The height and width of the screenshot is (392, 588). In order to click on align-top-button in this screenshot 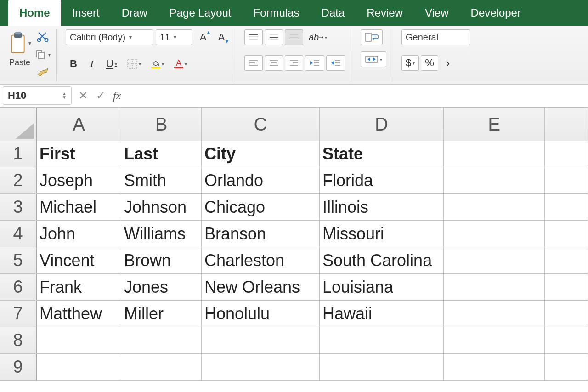, I will do `click(254, 37)`.